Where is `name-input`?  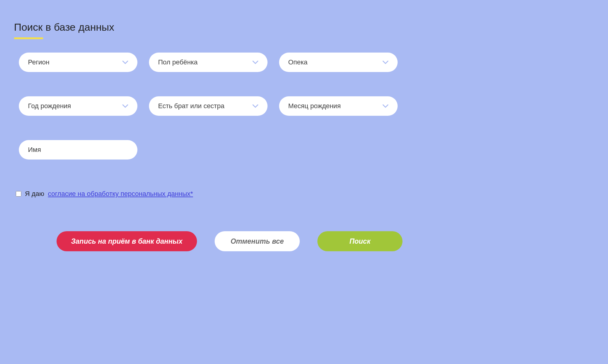
name-input is located at coordinates (78, 150).